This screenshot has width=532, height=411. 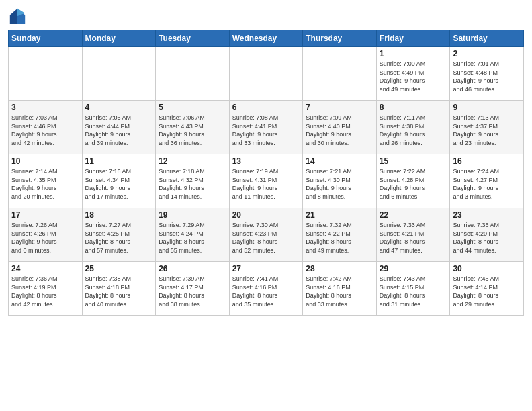 What do you see at coordinates (266, 128) in the screenshot?
I see `calendar-week-2: 3Sunrise: 7:03 AM Sunset: 4:46 PM Daylig…` at bounding box center [266, 128].